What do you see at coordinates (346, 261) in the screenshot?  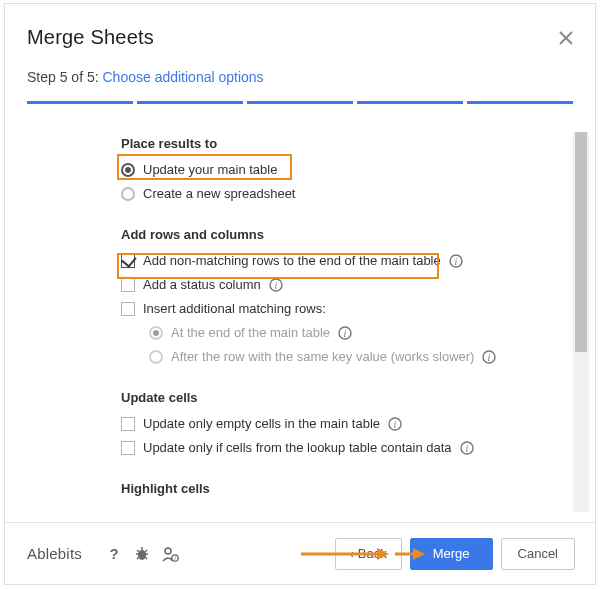 I see `checkbox-add-nonmatching-rows: Add non-matching rows to the end of the …` at bounding box center [346, 261].